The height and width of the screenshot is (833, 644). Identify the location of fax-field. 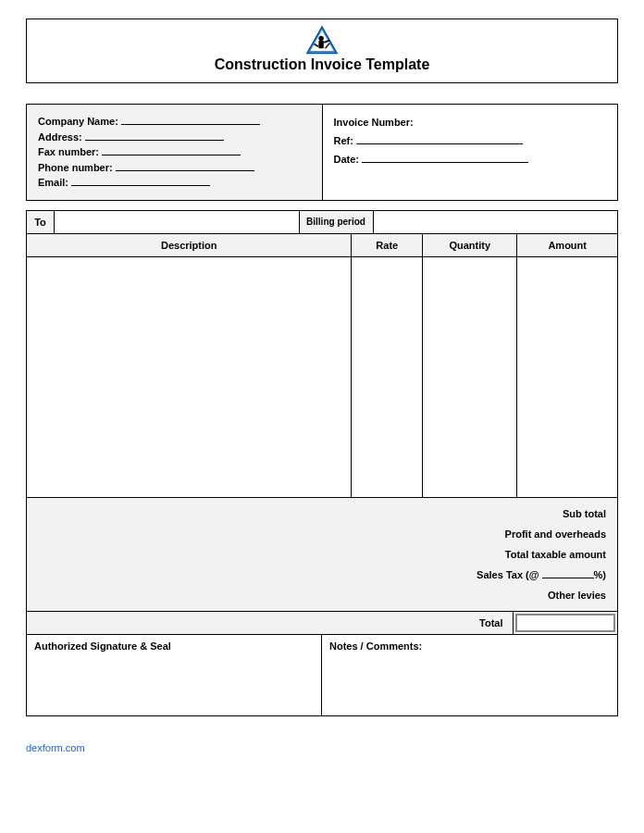
(171, 150).